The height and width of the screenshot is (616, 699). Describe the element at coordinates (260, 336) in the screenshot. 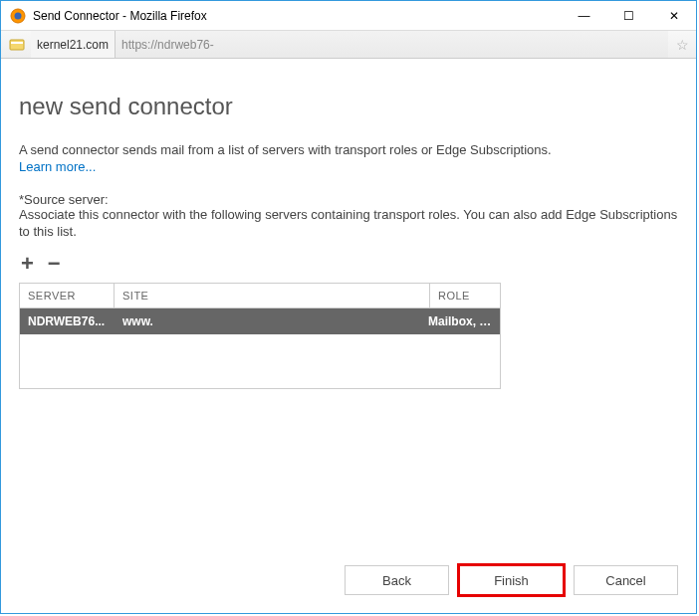

I see `server-table: SERVER SITE ROLE NDRWEB76... www. Mailbo…` at that location.